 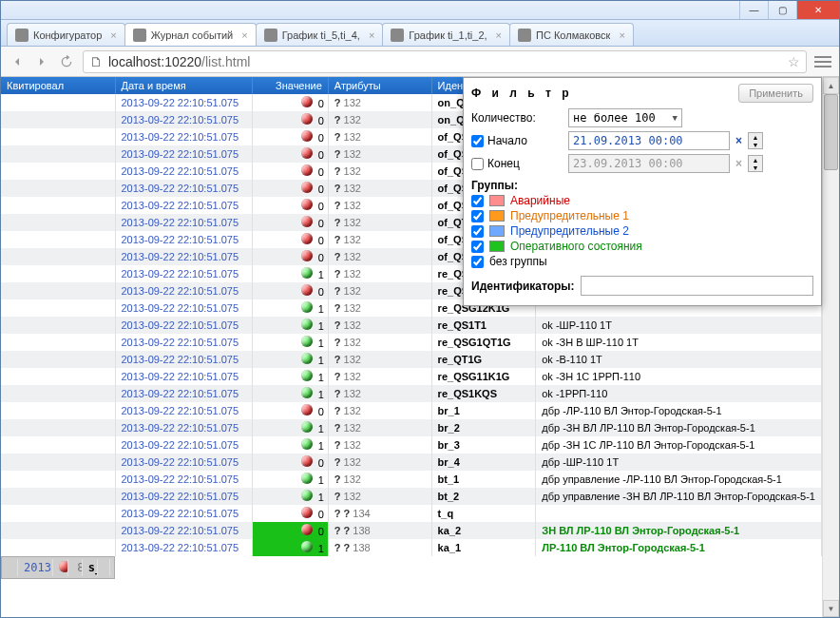 What do you see at coordinates (411, 513) in the screenshot?
I see `table-row: 2013-09-22 22:10:51.075 0 ? ?134 t_q` at bounding box center [411, 513].